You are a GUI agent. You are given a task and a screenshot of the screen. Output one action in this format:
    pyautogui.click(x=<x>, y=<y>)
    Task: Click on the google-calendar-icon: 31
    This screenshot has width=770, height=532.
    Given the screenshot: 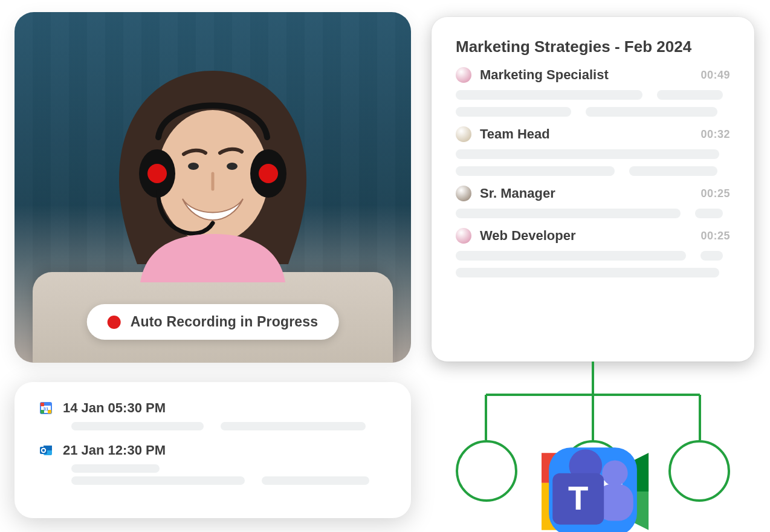 What is the action you would take?
    pyautogui.click(x=46, y=408)
    